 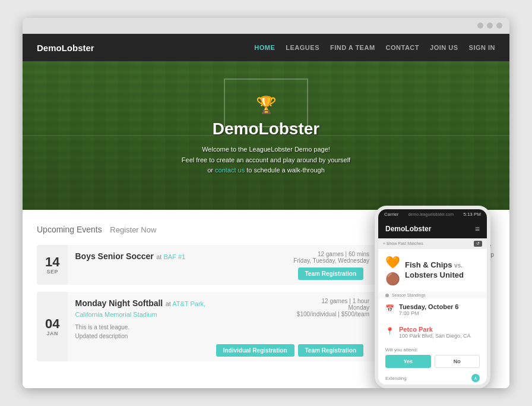 I want to click on phone-mockup: Carrier demo.leaguelobster.com 5:13 PM D…, so click(x=432, y=297).